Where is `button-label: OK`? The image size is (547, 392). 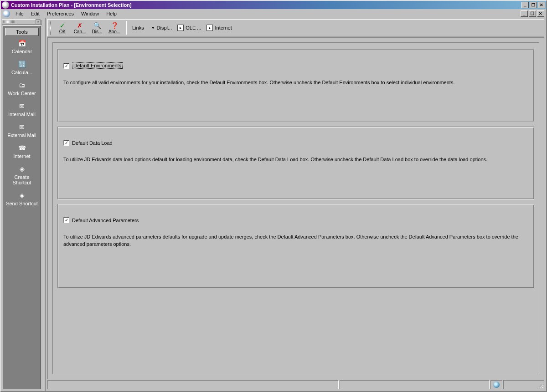 button-label: OK is located at coordinates (62, 32).